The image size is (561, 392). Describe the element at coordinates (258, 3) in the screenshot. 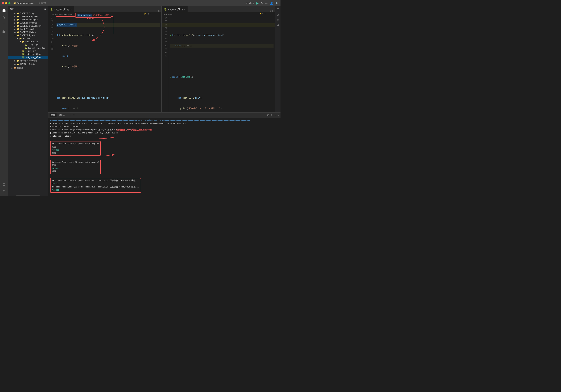

I see `run-button: ▶` at that location.